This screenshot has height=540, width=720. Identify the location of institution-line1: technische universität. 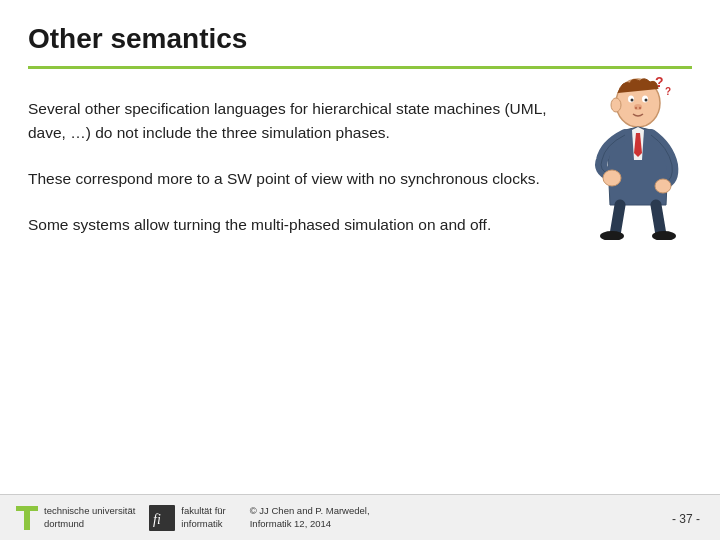
(90, 512).